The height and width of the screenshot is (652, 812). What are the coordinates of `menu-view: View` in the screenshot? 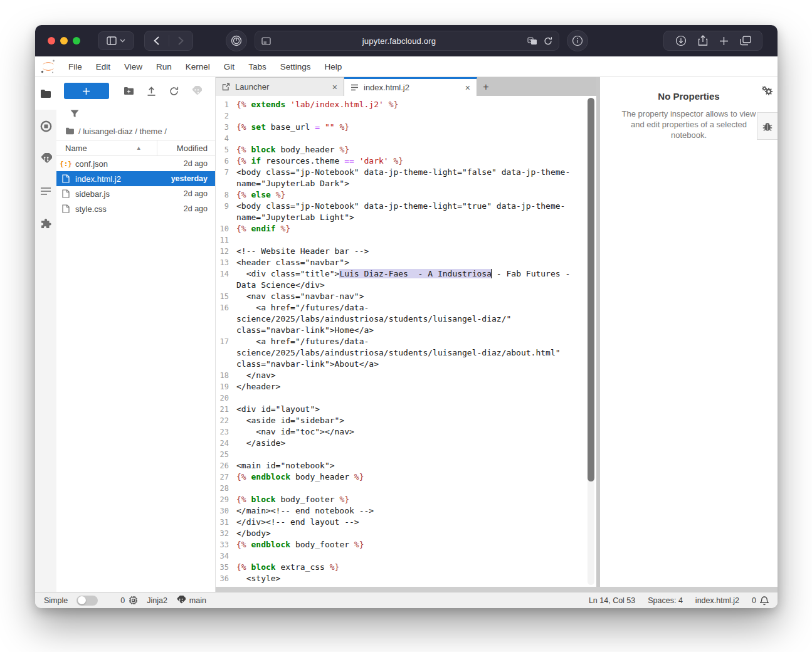 It's located at (133, 66).